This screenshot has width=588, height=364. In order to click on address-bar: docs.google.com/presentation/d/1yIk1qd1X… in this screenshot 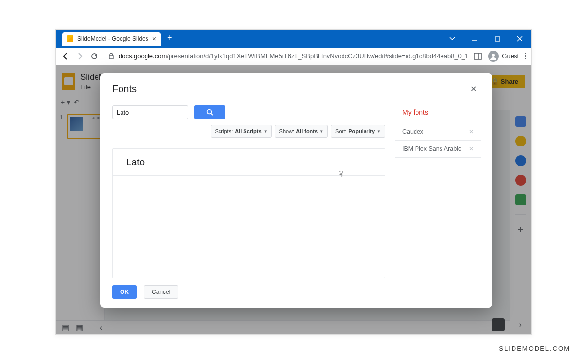, I will do `click(294, 56)`.